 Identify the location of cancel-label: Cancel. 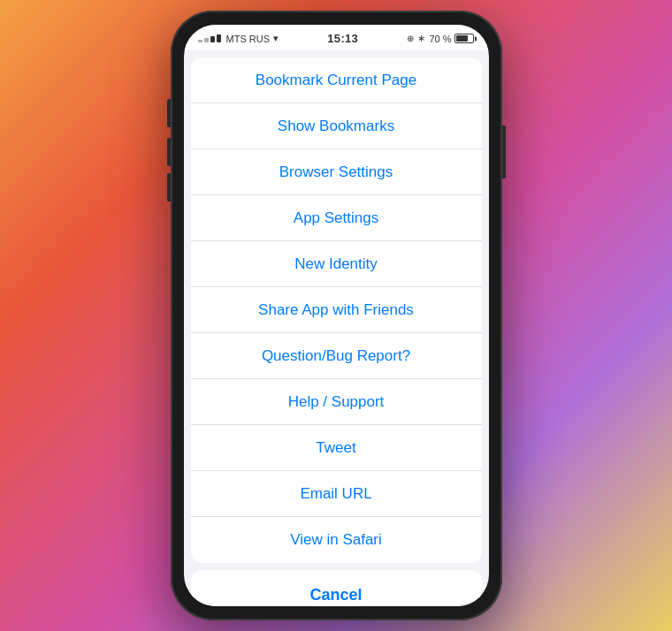
(336, 596).